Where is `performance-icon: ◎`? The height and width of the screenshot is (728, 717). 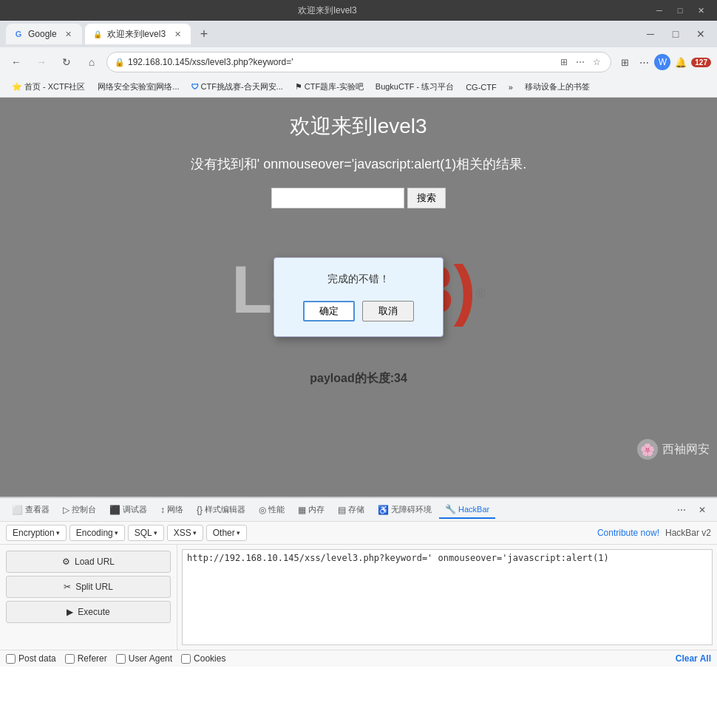 performance-icon: ◎ is located at coordinates (262, 510).